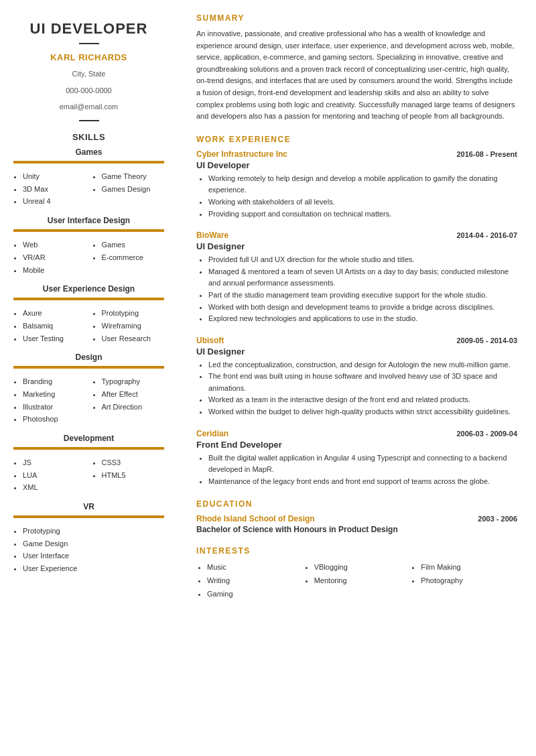 The width and height of the screenshot is (536, 756). Describe the element at coordinates (356, 340) in the screenshot. I see `work-header: Ubisoft2009-05 - 2014-03` at that location.